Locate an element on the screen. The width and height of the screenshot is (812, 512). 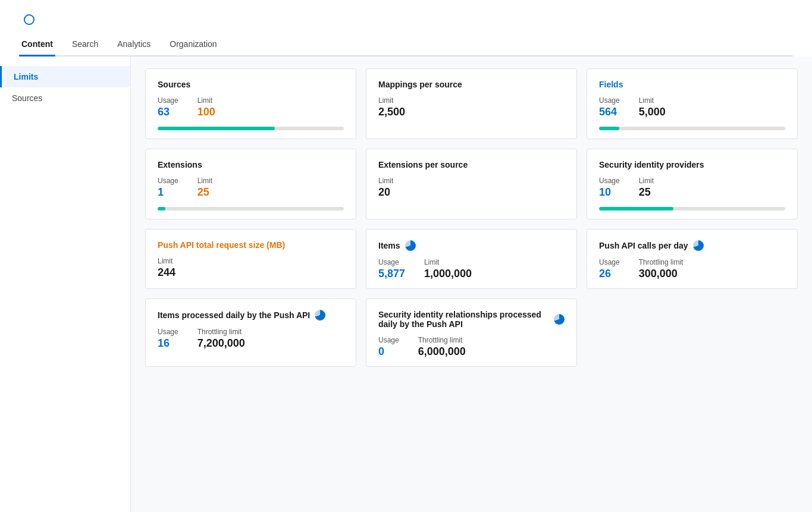
metric-value: 20 is located at coordinates (385, 193).